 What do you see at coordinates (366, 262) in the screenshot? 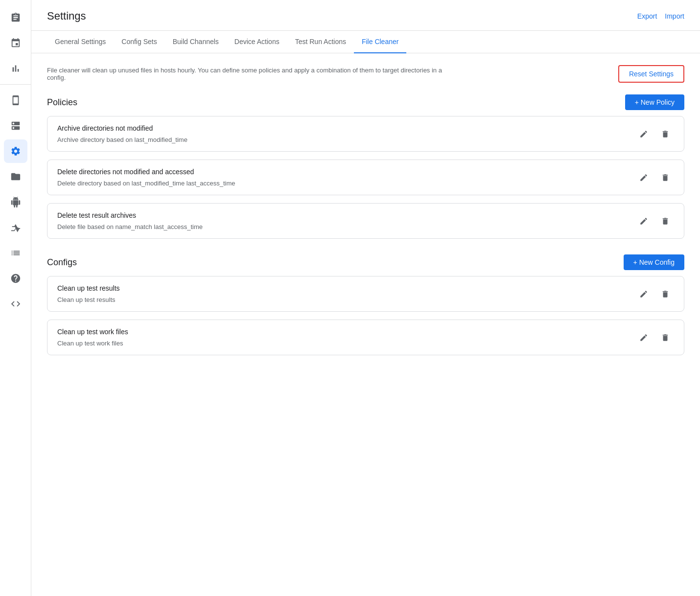
I see `configs-section-header: Configs + New Config` at bounding box center [366, 262].